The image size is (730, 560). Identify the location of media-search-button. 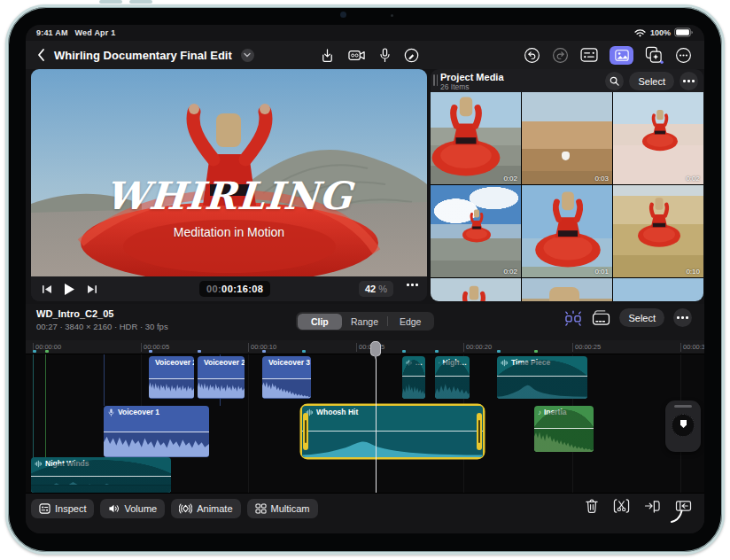
(615, 82).